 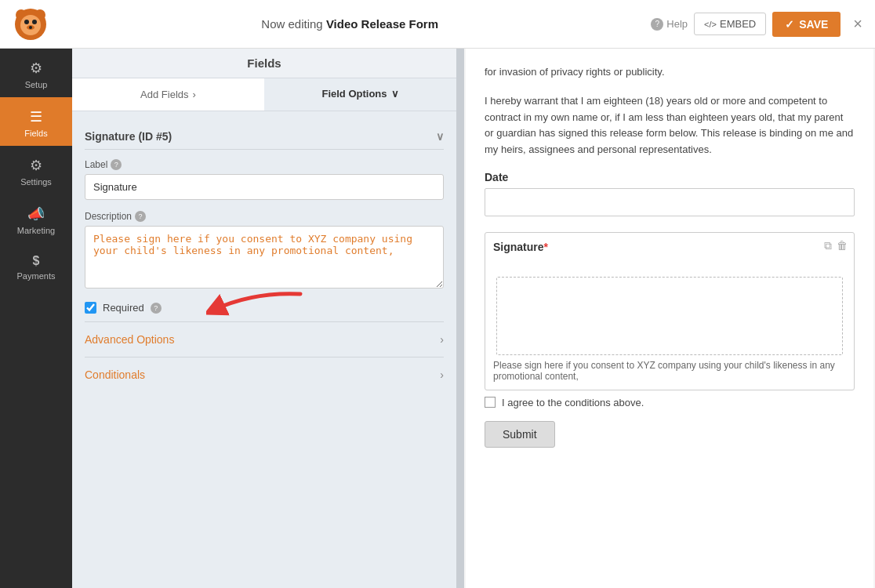 What do you see at coordinates (670, 125) in the screenshot?
I see `preview-body-text-2: I hereby warrant that I am eighteen (18)…` at bounding box center [670, 125].